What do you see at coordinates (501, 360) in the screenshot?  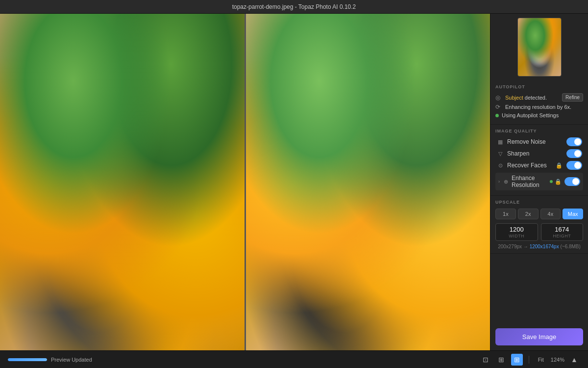 I see `layout-icon-button: ⊞` at bounding box center [501, 360].